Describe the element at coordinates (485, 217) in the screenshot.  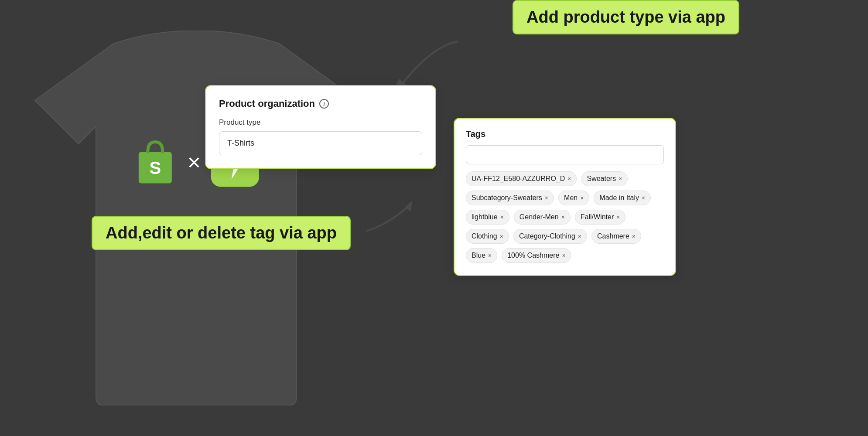
I see `tag-label: lightblue` at that location.